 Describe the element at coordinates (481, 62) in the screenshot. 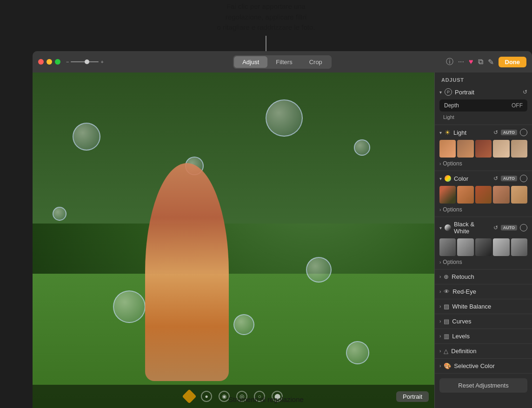

I see `share-icon: ⧉` at that location.